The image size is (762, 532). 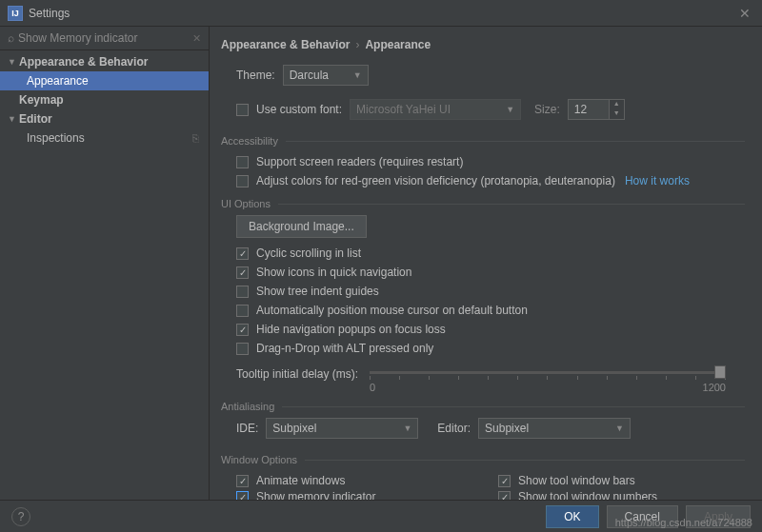 I want to click on custom-font-label: Use custom font:, so click(x=299, y=109).